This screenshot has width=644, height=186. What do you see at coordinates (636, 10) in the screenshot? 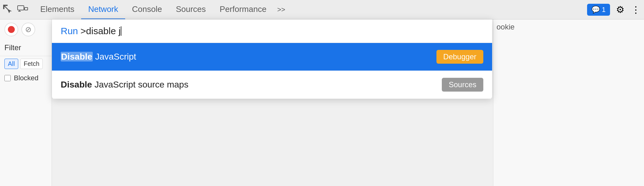
I see `more-options-icon: ⋮` at bounding box center [636, 10].